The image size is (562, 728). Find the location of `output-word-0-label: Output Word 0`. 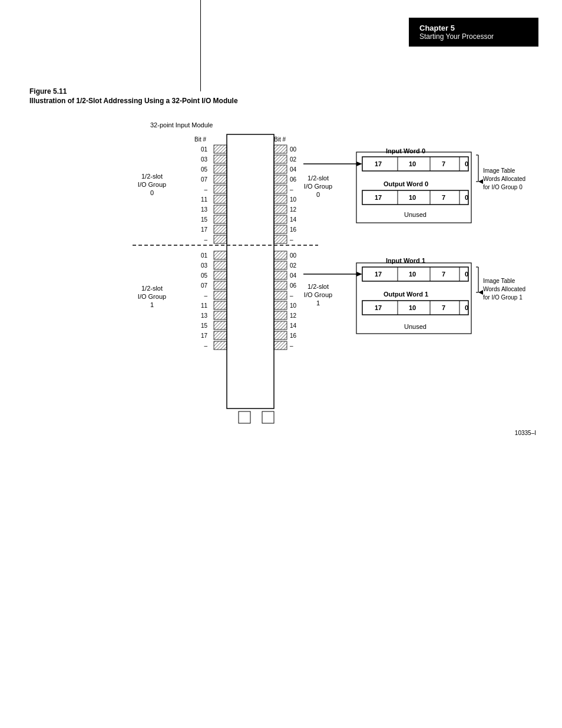

output-word-0-label: Output Word 0 is located at coordinates (406, 184).